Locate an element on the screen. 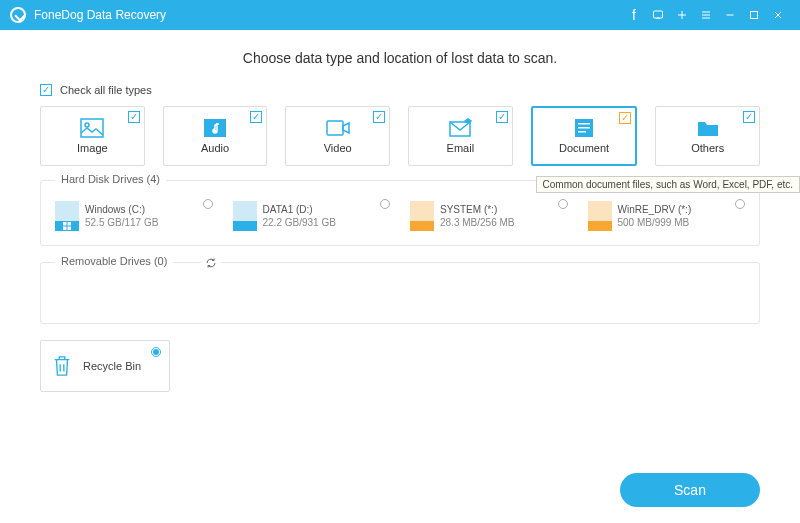 The image size is (800, 523). type-card-audio: ✓ Audio is located at coordinates (216, 136).